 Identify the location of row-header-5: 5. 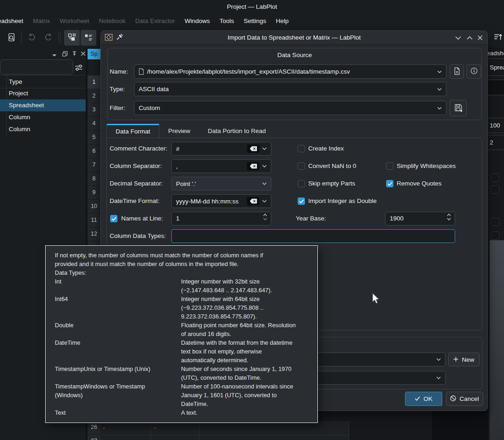
(94, 138).